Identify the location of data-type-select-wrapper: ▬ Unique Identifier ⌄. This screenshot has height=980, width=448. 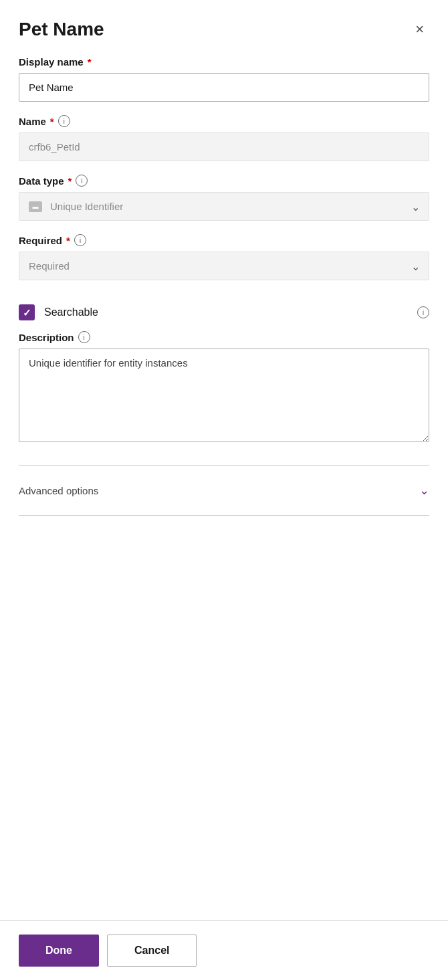
(224, 206).